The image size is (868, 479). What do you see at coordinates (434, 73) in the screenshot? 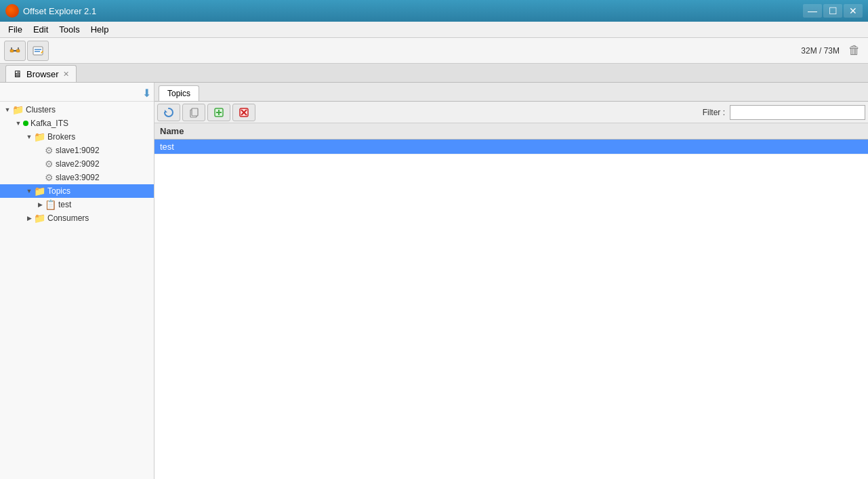
I see `tabbar: 🖥 Browser ✕` at bounding box center [434, 73].